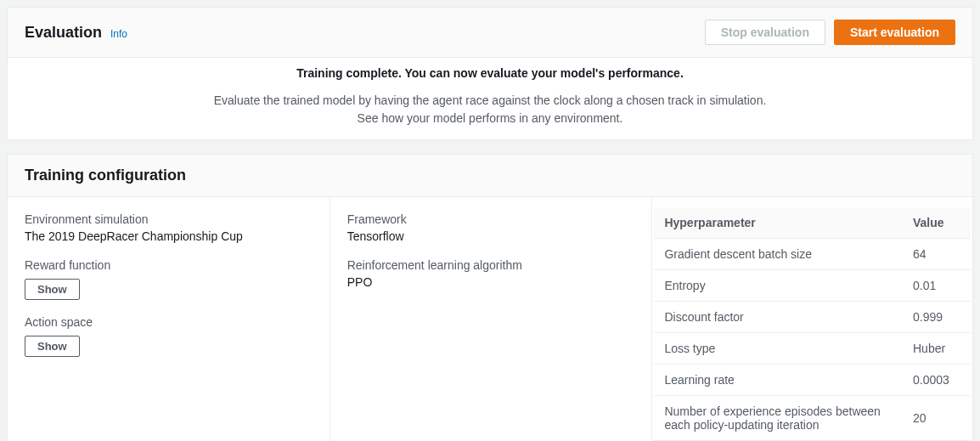  Describe the element at coordinates (765, 32) in the screenshot. I see `stop-evaluation-button: Stop evaluation` at that location.